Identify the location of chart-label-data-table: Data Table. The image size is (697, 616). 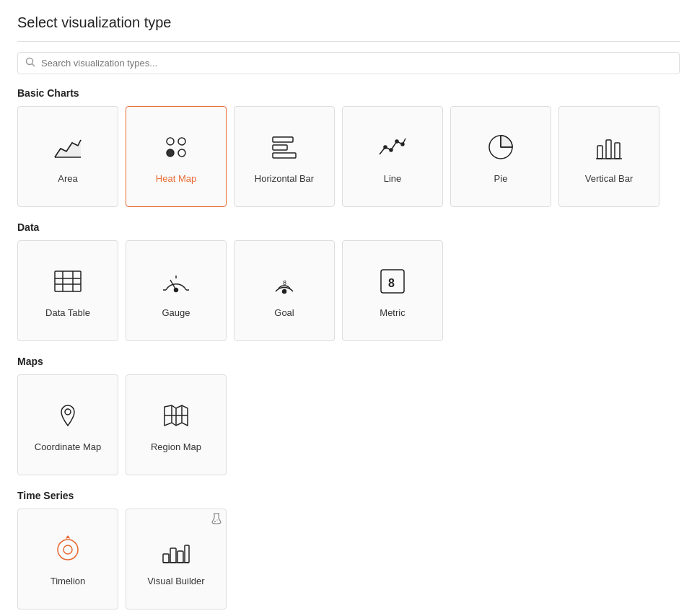
(68, 313).